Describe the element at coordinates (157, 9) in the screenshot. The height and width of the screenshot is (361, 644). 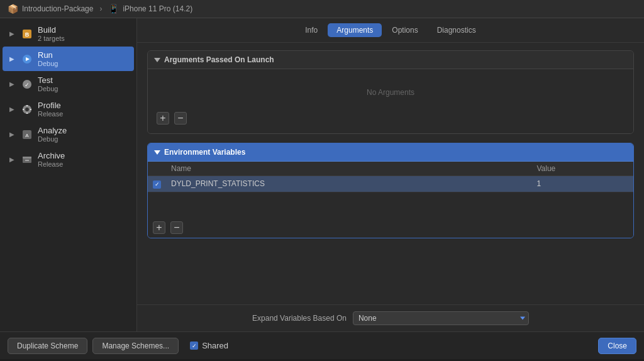
I see `device-label: iPhone 11 Pro (14.2)` at that location.